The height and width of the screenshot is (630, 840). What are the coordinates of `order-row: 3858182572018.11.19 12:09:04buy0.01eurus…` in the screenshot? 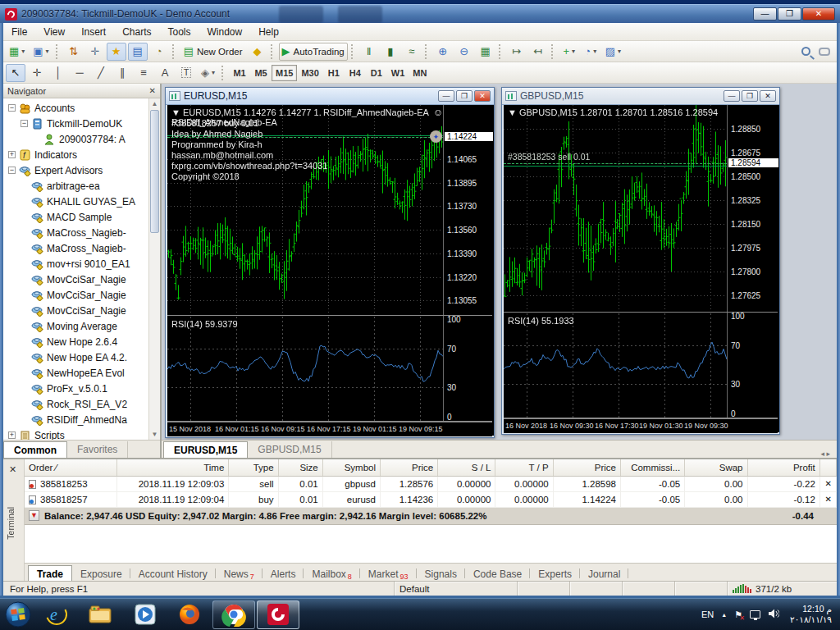 It's located at (431, 499).